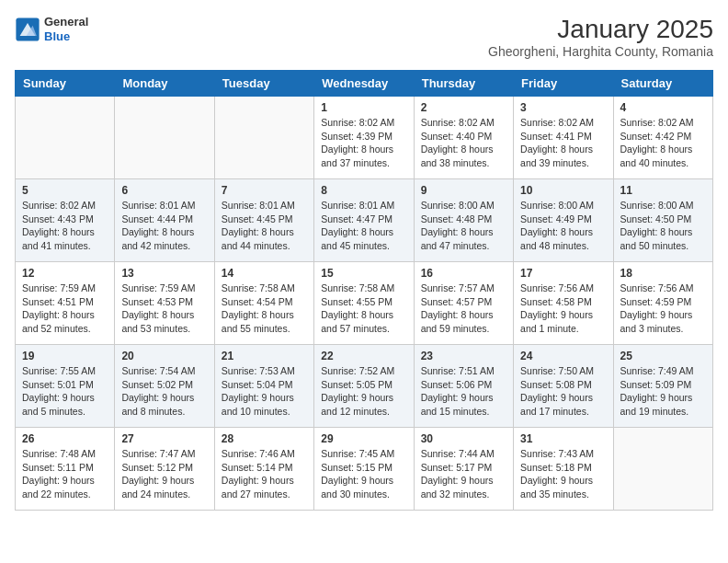 This screenshot has height=563, width=728. Describe the element at coordinates (358, 391) in the screenshot. I see `day-info: Sunrise: 7:52 AM Sunset: 5:05 PM Dayligh…` at that location.